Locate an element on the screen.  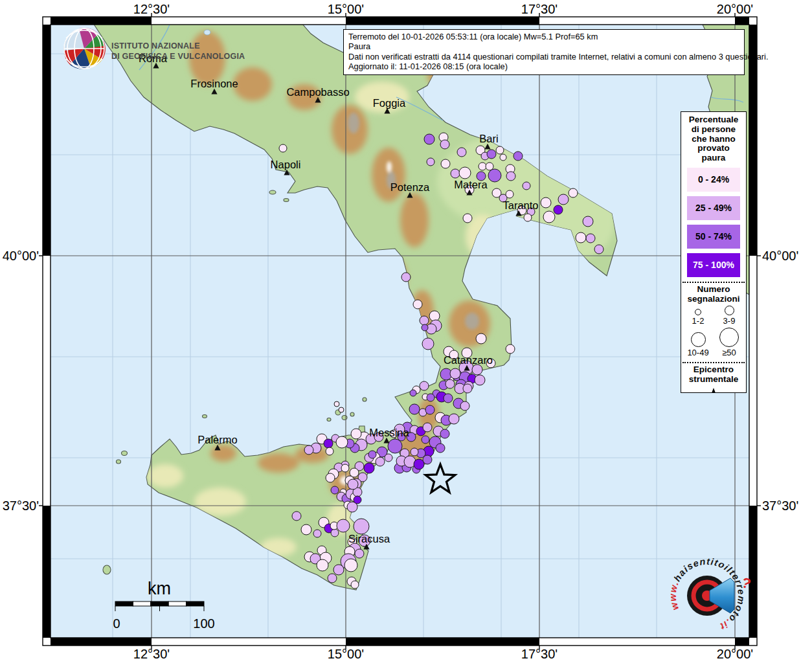
lat-label-left: 40°00' is located at coordinates (19, 256).